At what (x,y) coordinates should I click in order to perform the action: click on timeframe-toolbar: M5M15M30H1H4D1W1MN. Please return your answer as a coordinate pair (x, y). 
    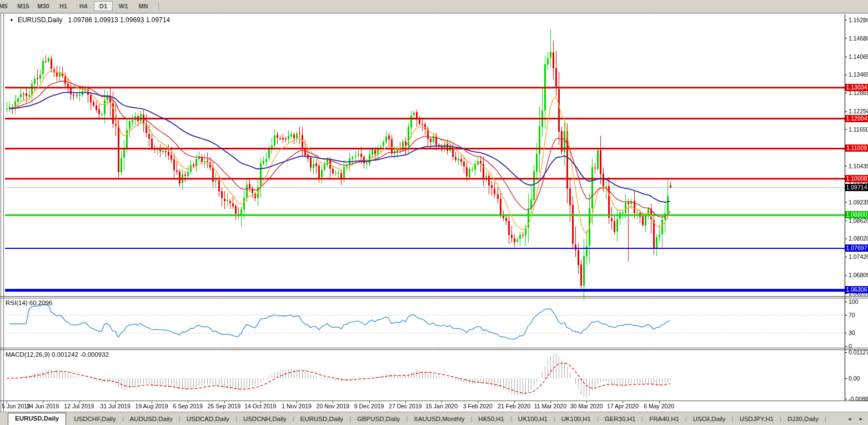
    Looking at the image, I should click on (434, 7).